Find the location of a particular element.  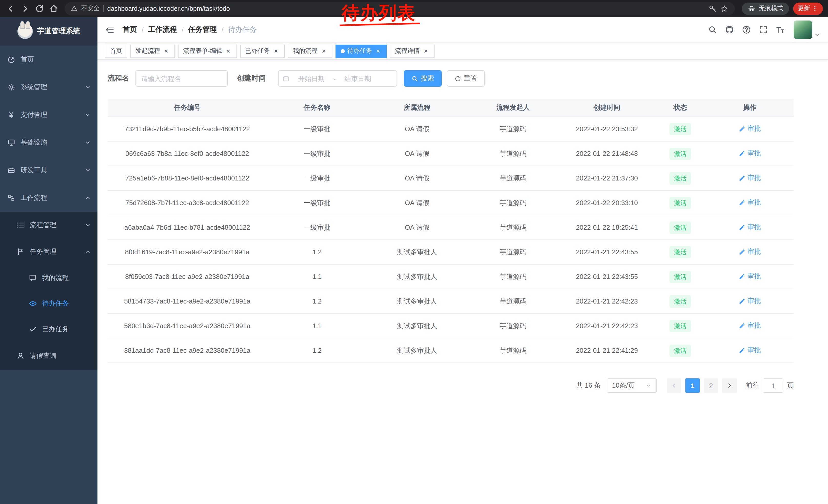

browser-home-button is located at coordinates (54, 8).